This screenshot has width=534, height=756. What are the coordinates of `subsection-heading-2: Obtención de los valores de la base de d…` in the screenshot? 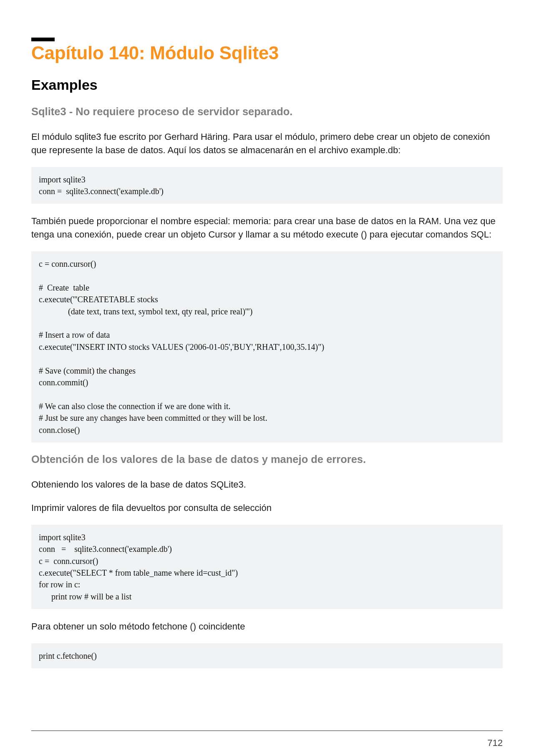 It's located at (267, 459).